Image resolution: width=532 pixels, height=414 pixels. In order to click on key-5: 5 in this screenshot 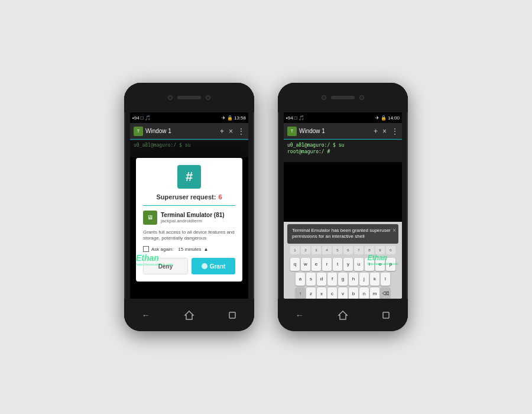, I will do `click(338, 250)`.